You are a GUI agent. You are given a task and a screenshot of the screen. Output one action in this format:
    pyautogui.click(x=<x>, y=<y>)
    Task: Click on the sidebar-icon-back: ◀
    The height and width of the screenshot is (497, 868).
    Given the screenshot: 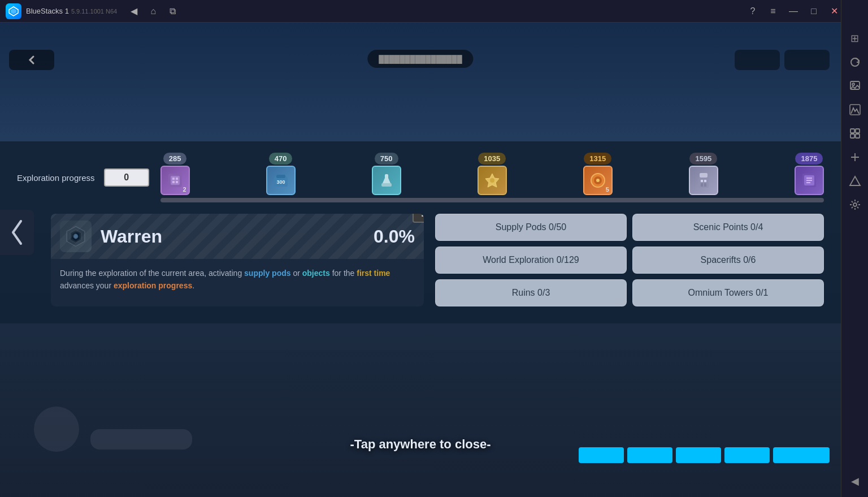 What is the action you would take?
    pyautogui.click(x=855, y=481)
    